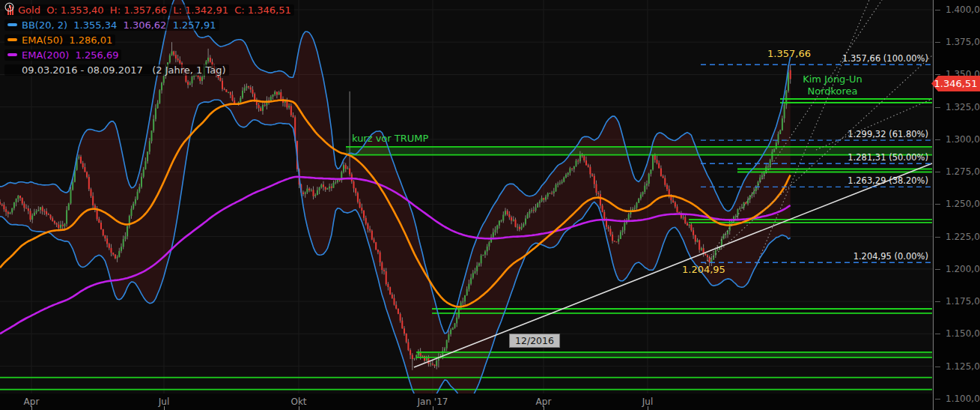 The image size is (980, 410). What do you see at coordinates (957, 205) in the screenshot?
I see `price-axis: 1.400,001.375,001.350,001.325,001.300,00…` at bounding box center [957, 205].